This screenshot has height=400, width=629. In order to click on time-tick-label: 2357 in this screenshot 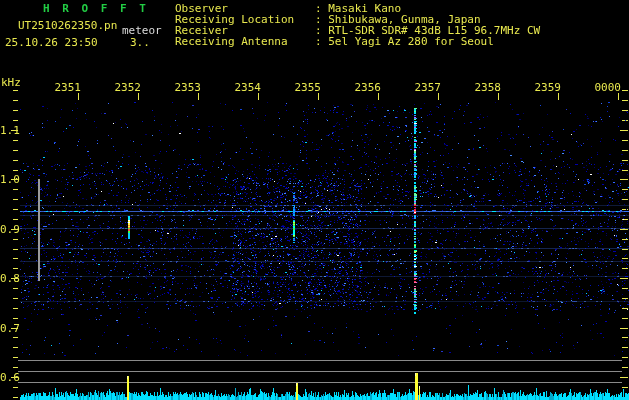, I will do `click(426, 88)`.